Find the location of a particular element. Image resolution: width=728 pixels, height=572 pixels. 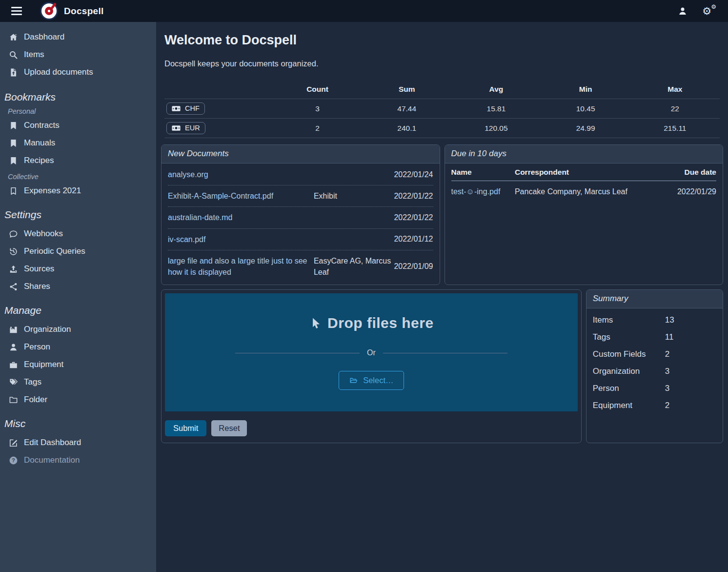

drop-files-zone: Drop files here Or Select… is located at coordinates (371, 352).